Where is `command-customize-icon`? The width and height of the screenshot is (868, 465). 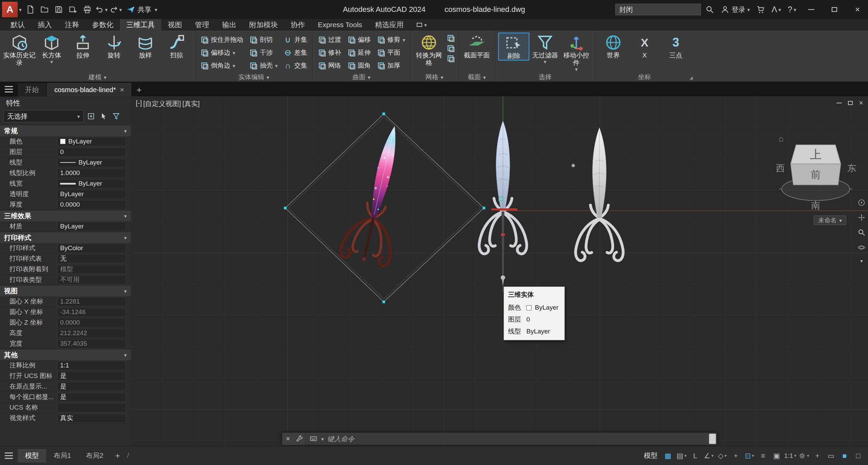 command-customize-icon is located at coordinates (300, 439).